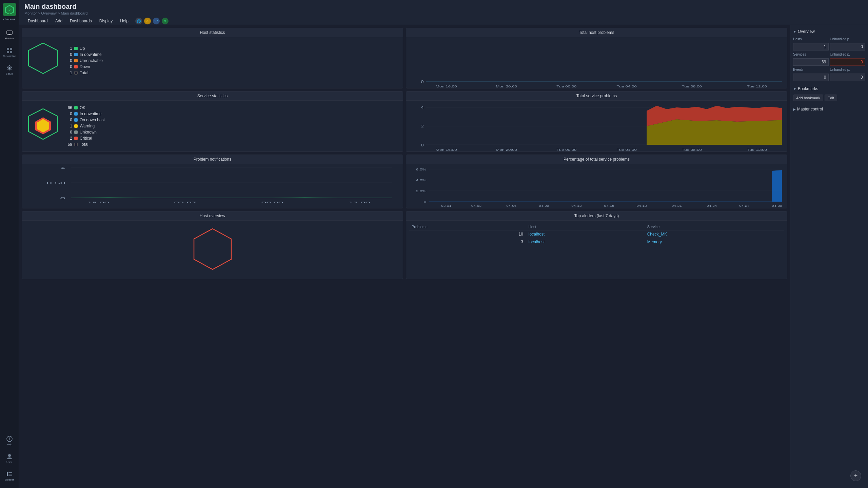 This screenshot has height=488, width=868. What do you see at coordinates (692, 150) in the screenshot?
I see `svg-text: Tue 08:00` at bounding box center [692, 150].